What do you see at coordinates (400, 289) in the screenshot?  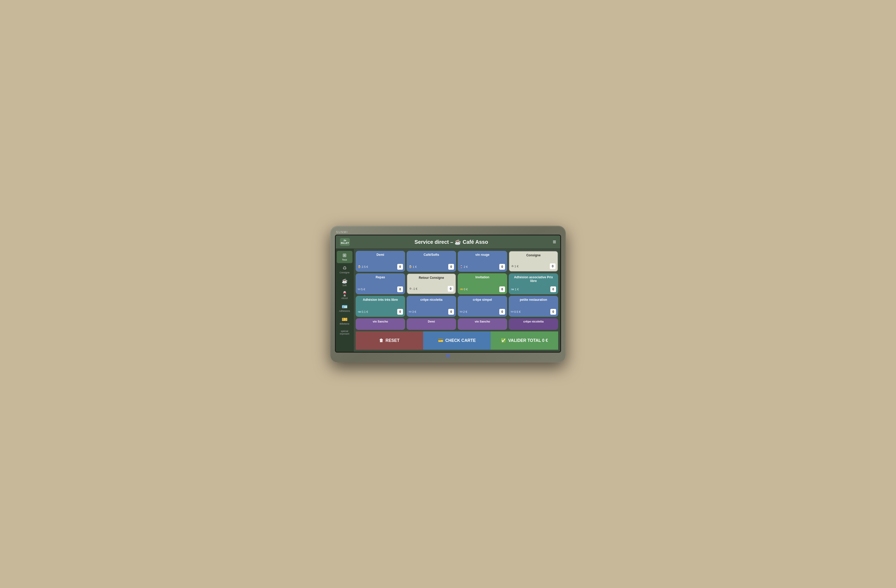 I see `qty-repas: 0` at bounding box center [400, 289].